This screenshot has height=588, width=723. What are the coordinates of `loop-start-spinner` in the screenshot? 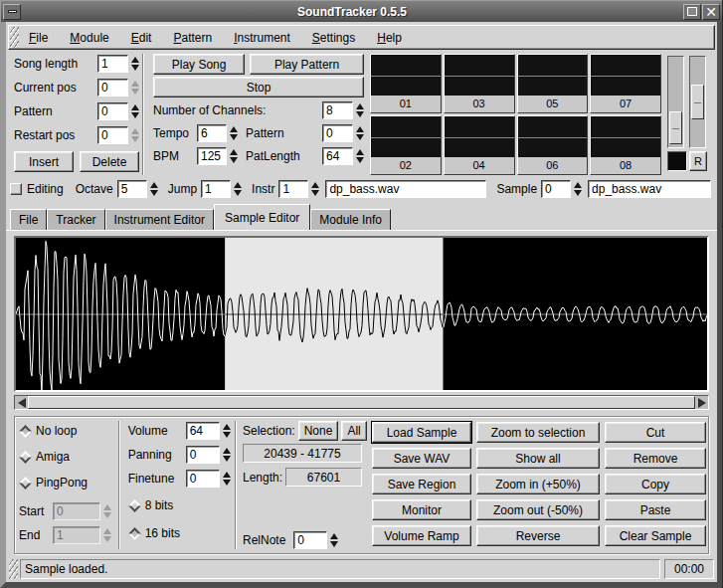 It's located at (107, 511).